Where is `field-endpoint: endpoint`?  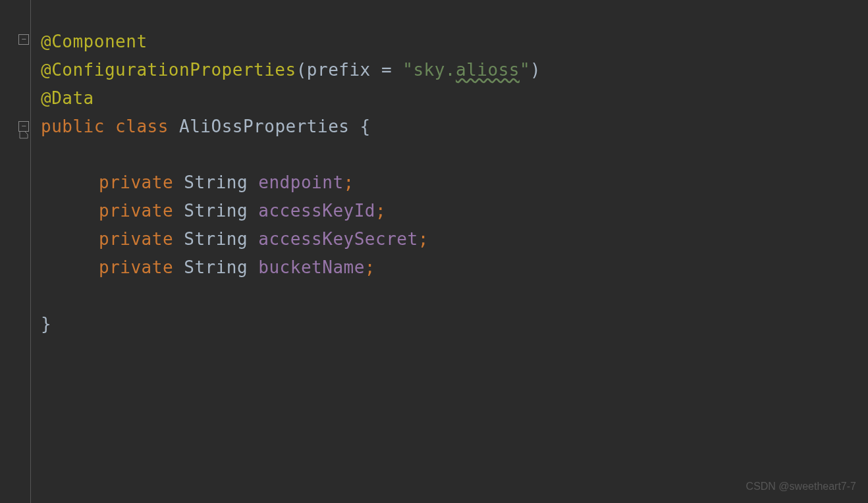
field-endpoint: endpoint is located at coordinates (300, 182).